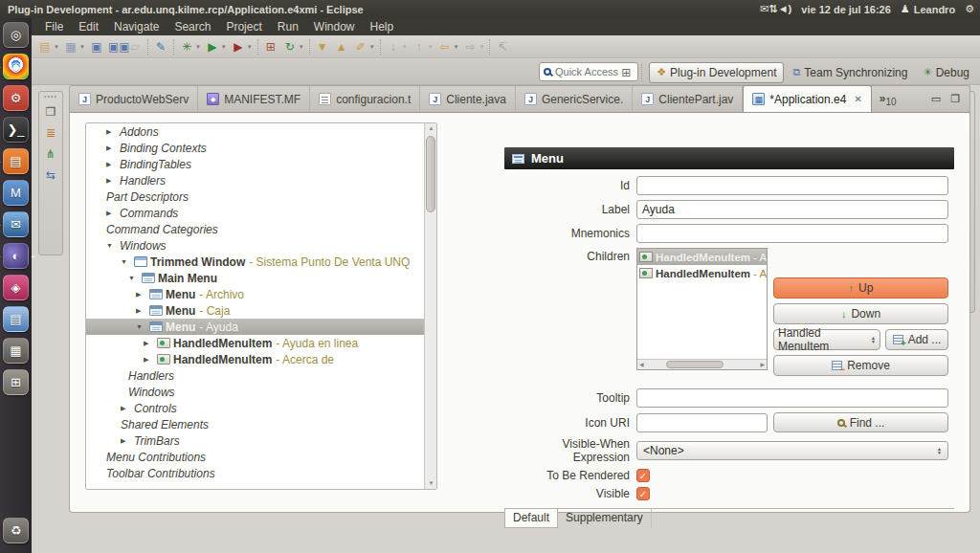 Image resolution: width=980 pixels, height=553 pixels. What do you see at coordinates (261, 295) in the screenshot?
I see `tree-row: ▶ Menu Archivo` at bounding box center [261, 295].